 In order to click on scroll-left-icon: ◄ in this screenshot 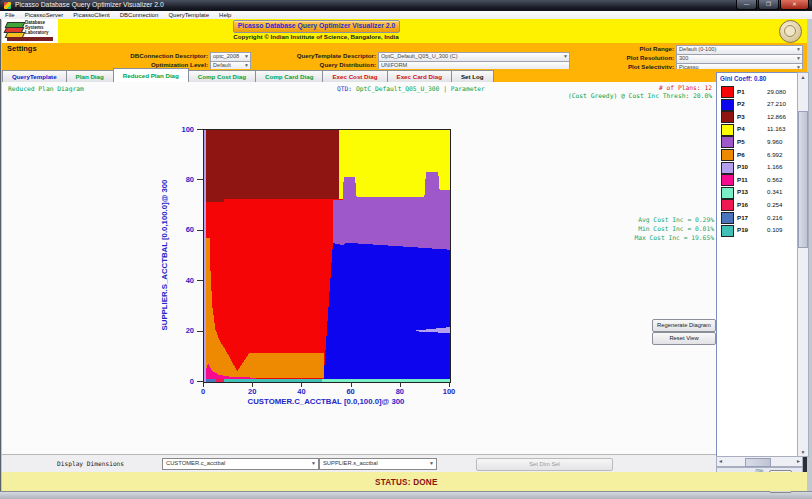, I will do `click(720, 461)`.